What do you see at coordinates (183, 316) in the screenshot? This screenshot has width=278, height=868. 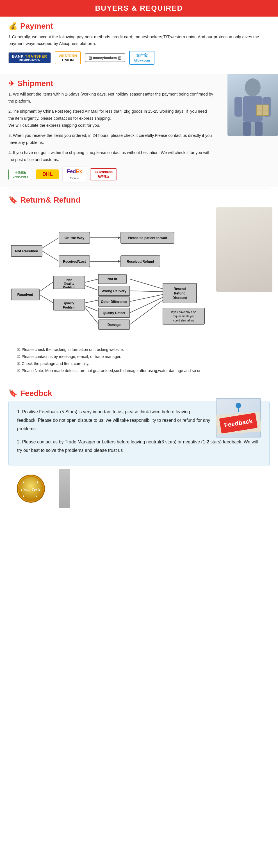 I see `svg-text: requirements you` at bounding box center [183, 316].